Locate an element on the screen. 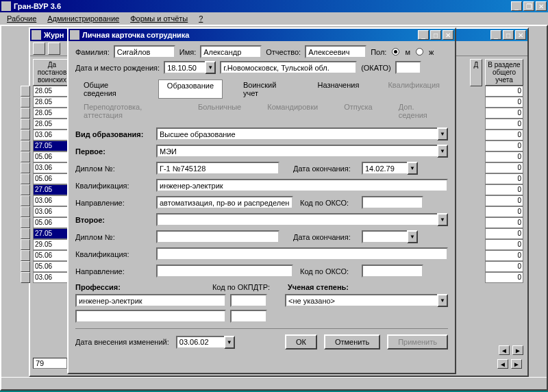 The image size is (548, 392). tab-general: Общие сведения is located at coordinates (111, 89).